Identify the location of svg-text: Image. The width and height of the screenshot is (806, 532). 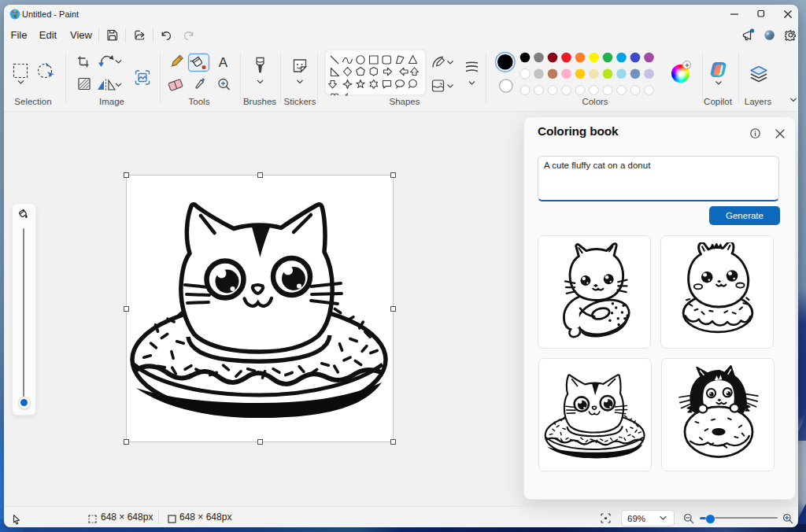
(112, 102).